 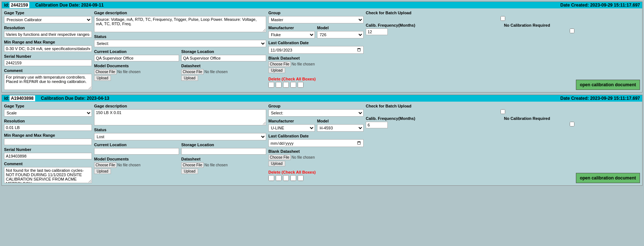 What do you see at coordinates (316, 113) in the screenshot?
I see `group-select: Select:MasterProductionLab` at bounding box center [316, 113].